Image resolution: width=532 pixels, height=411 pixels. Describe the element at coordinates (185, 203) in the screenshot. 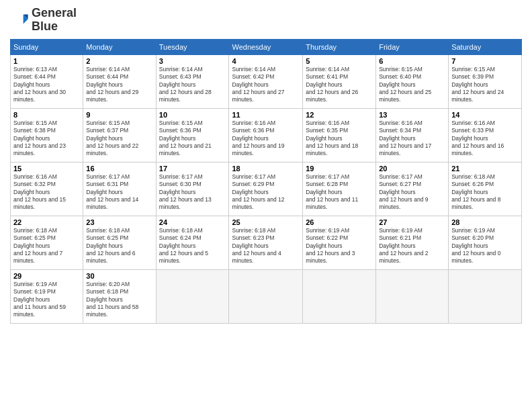

I see `daylight-duration: and 12 hours and 13 minutes.` at that location.